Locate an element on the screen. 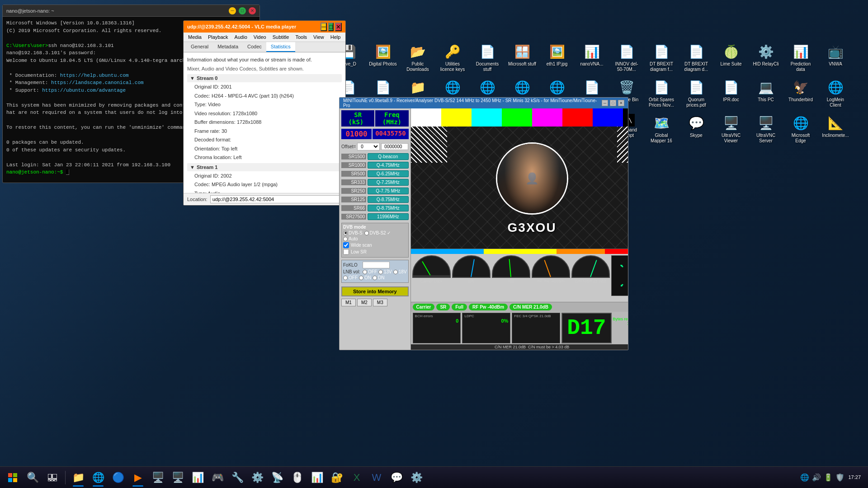  desktop-icon-ultravnc-viewer: 🖥️ UltraVNC Viewer is located at coordinates (731, 129).